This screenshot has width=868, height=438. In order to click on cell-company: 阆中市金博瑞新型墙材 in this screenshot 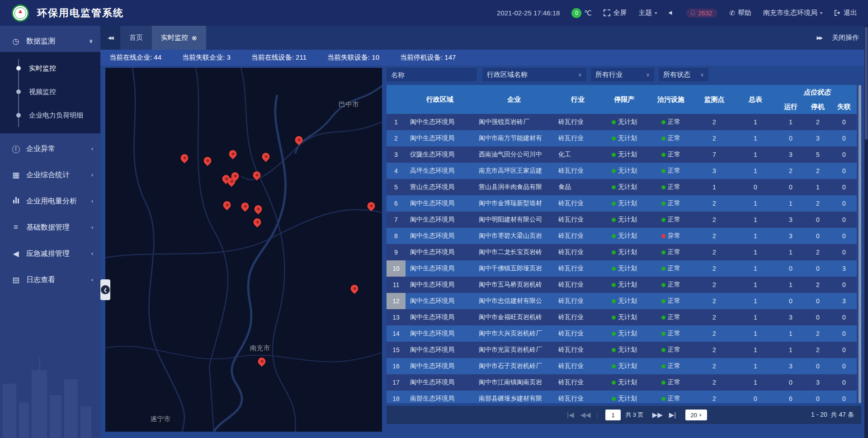, I will do `click(514, 203)`.